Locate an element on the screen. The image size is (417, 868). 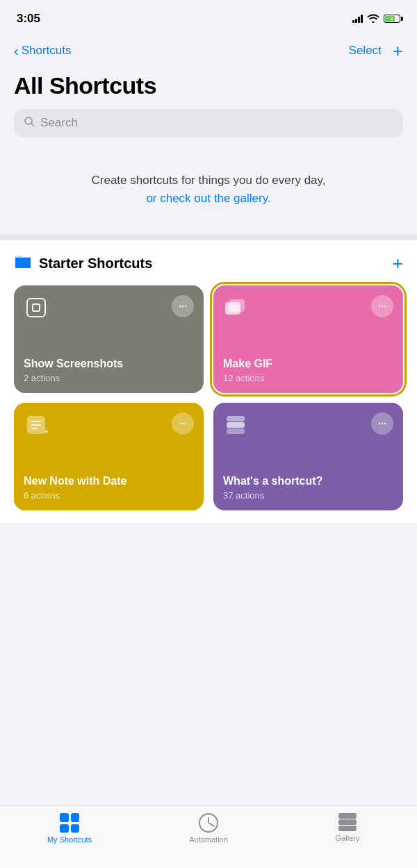
layers-icon is located at coordinates (236, 425).